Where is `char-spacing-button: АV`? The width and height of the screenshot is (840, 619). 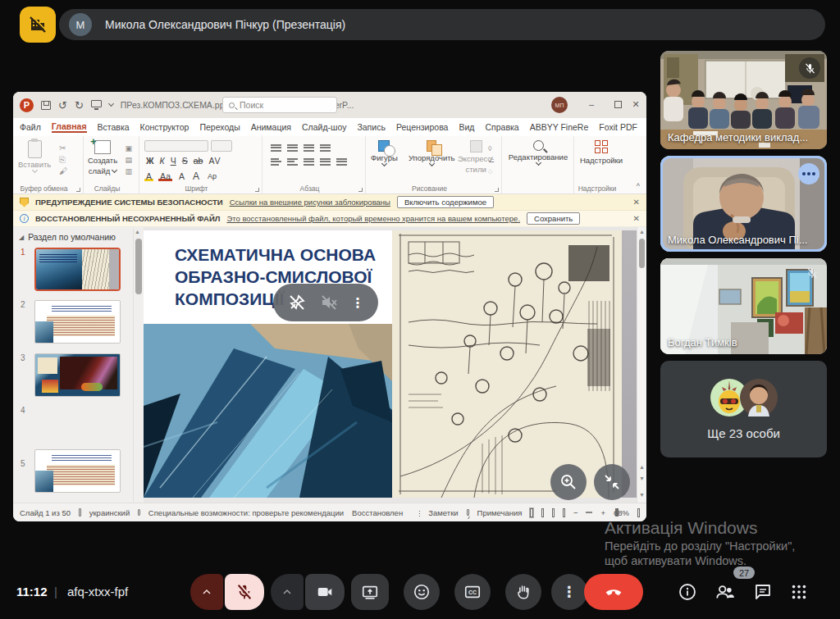
char-spacing-button: АV is located at coordinates (214, 161).